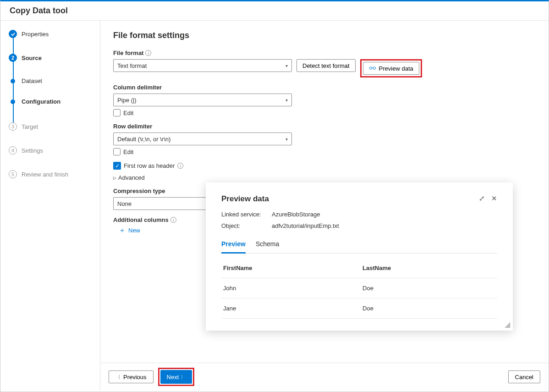 The height and width of the screenshot is (392, 549). I want to click on preview-table: FirstName LastName John Doe Jane Doe, so click(359, 288).